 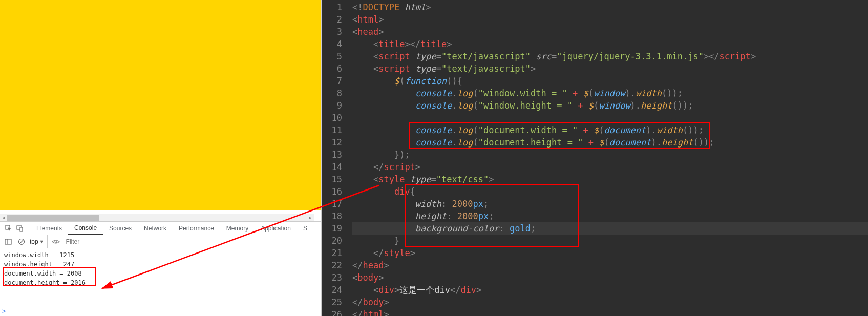 What do you see at coordinates (20, 228) in the screenshot?
I see `device-toggle-icon` at bounding box center [20, 228].